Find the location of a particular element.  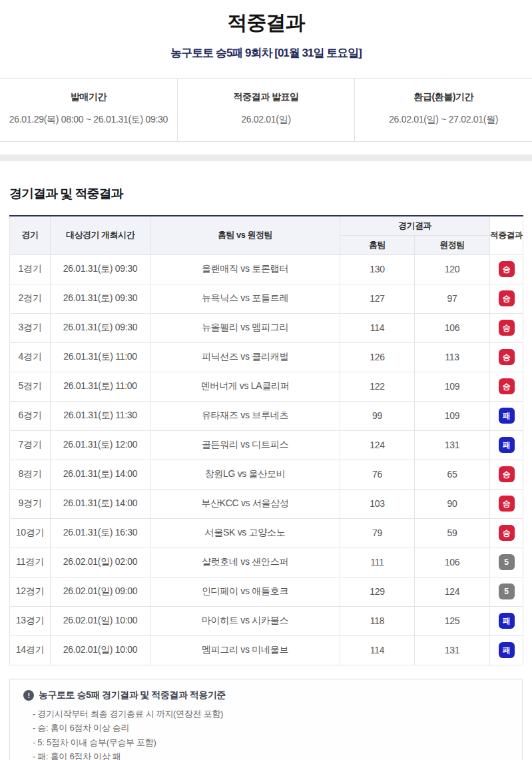

matchup-cell: 샬럿호네 vs 샌안스퍼 is located at coordinates (245, 562).